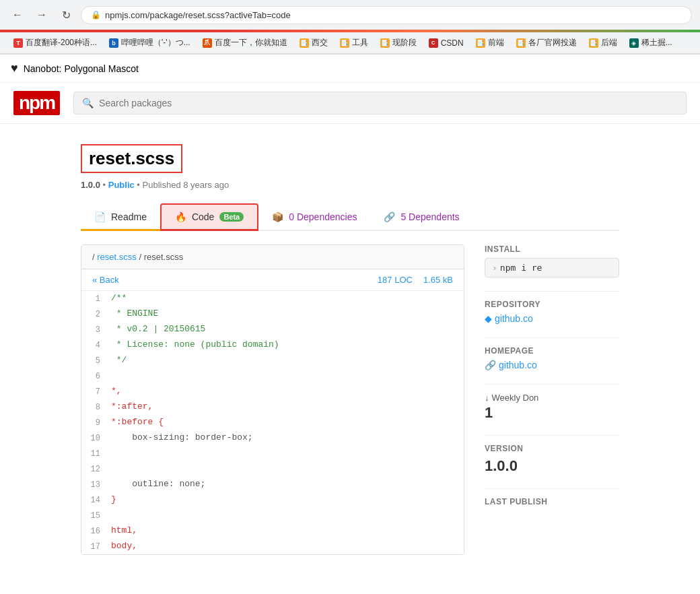 Image resolution: width=700 pixels, height=594 pixels. Describe the element at coordinates (129, 217) in the screenshot. I see `readme-label: Readme` at that location.